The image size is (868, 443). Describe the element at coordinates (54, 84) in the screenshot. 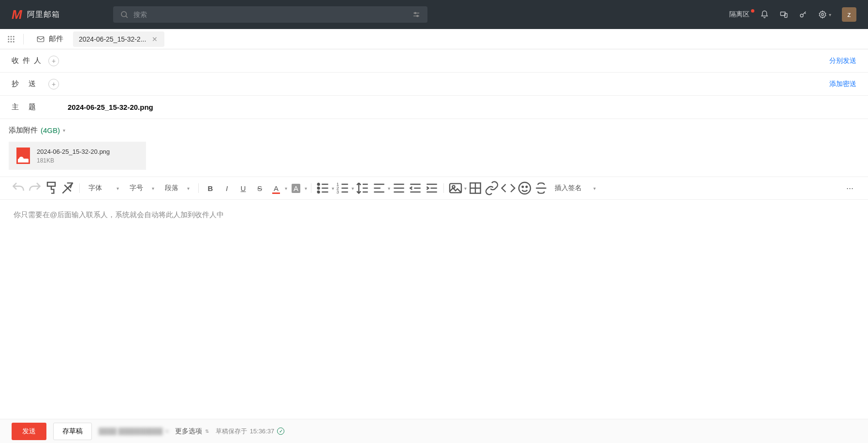

I see `add-cc-button: +` at that location.